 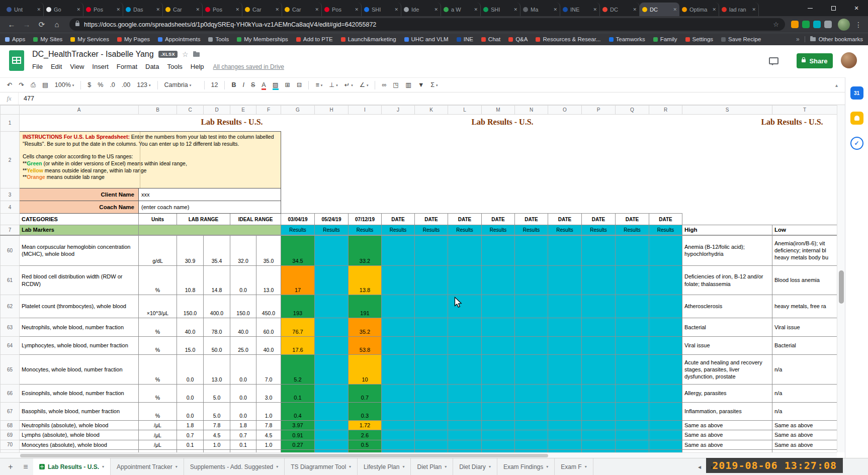 What do you see at coordinates (150, 160) in the screenshot?
I see `instructions-cell: INSTRUCTIONS For U.S. Lab Spreadsheet: E…` at bounding box center [150, 160].